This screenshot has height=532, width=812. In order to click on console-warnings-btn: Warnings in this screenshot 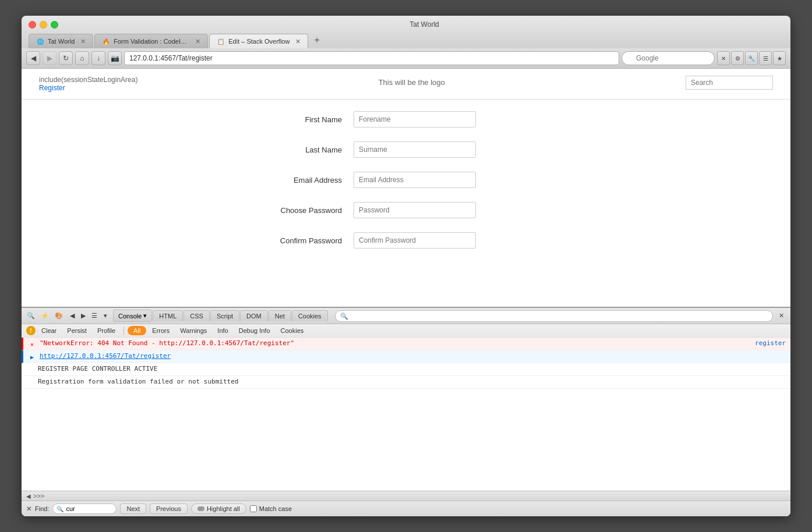, I will do `click(193, 331)`.